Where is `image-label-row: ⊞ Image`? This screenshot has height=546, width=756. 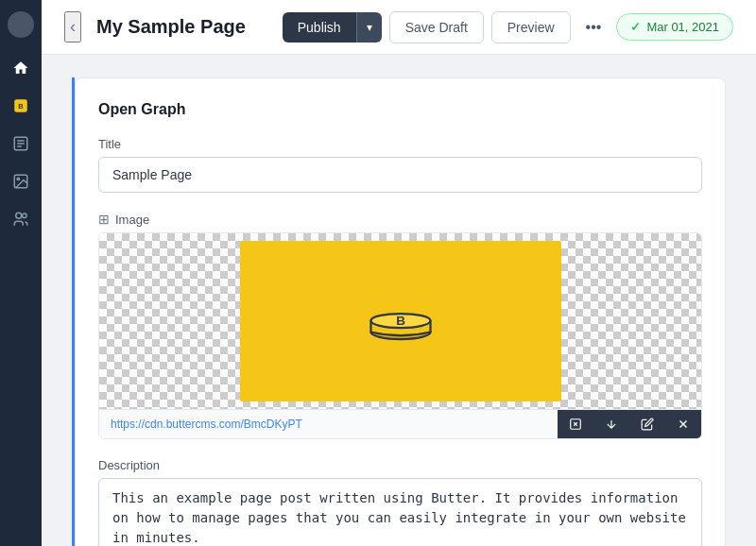 image-label-row: ⊞ Image is located at coordinates (401, 219).